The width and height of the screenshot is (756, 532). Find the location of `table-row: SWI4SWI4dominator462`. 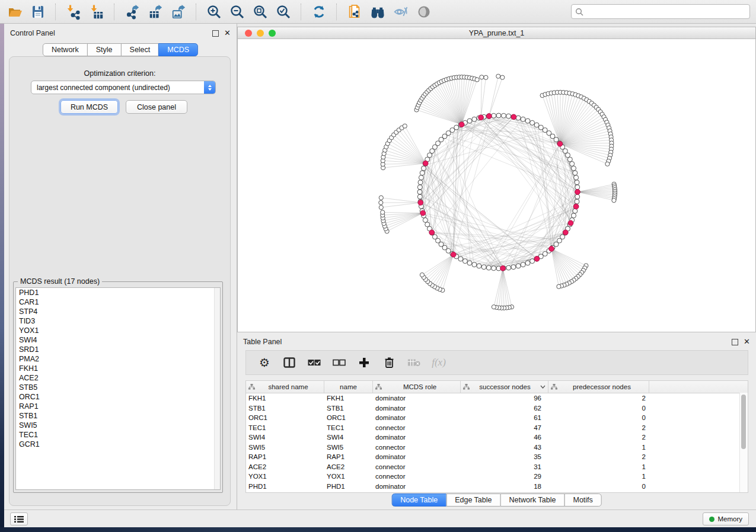

table-row: SWI4SWI4dominator462 is located at coordinates (497, 437).